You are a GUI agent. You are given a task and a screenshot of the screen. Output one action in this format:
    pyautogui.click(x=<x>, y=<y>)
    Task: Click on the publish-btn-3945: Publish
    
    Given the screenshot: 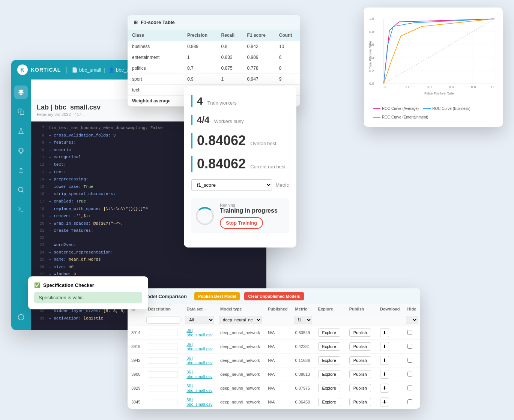 What is the action you would take?
    pyautogui.click(x=360, y=402)
    